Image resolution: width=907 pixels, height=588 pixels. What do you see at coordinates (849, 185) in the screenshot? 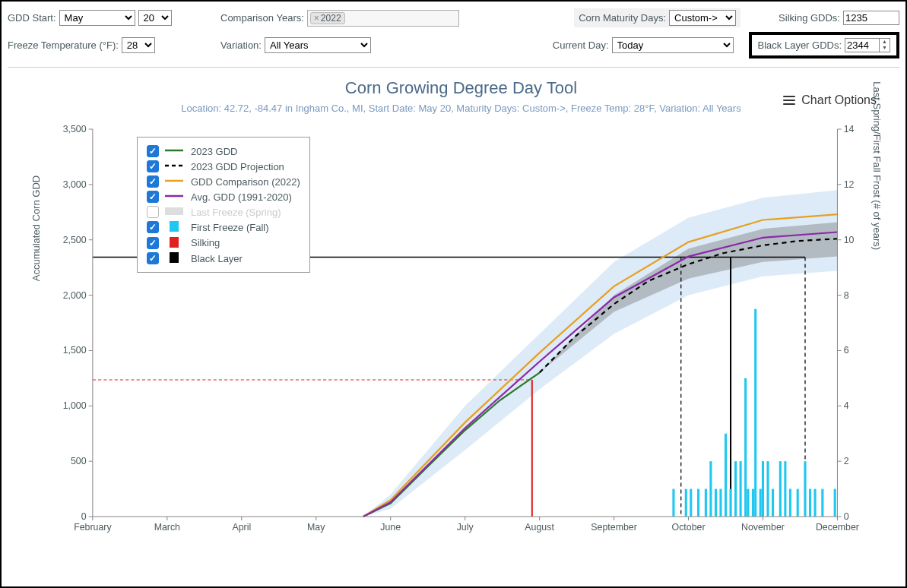
I see `svg-text: 12` at bounding box center [849, 185].